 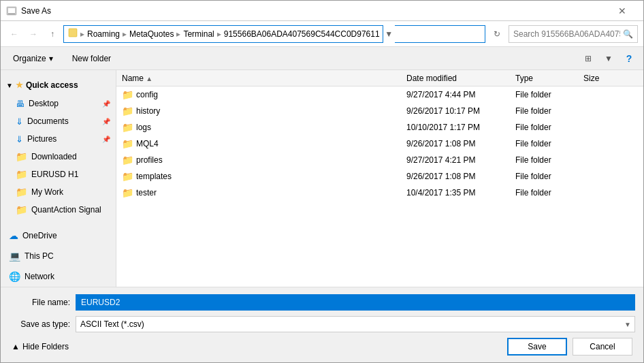 What do you see at coordinates (42, 139) in the screenshot?
I see `sidebar-pictures-label: Pictures` at bounding box center [42, 139].